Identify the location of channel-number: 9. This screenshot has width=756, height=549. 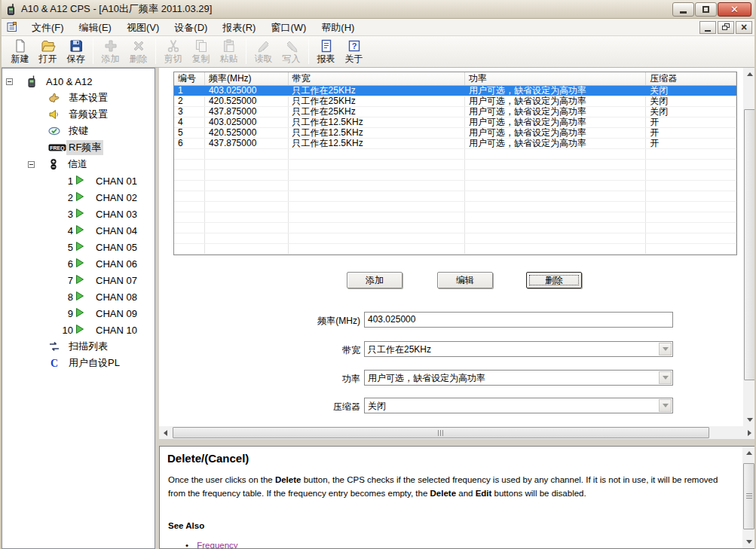
(67, 313).